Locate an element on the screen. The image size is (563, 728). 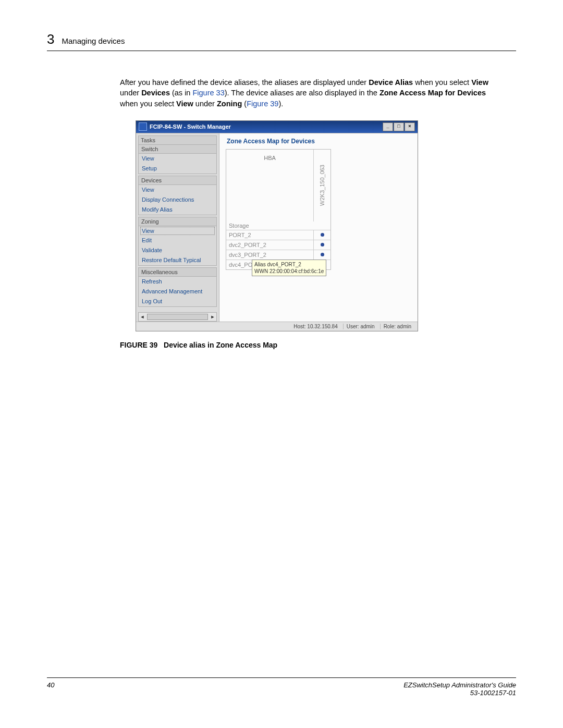
page-number: 40 is located at coordinates (51, 689).